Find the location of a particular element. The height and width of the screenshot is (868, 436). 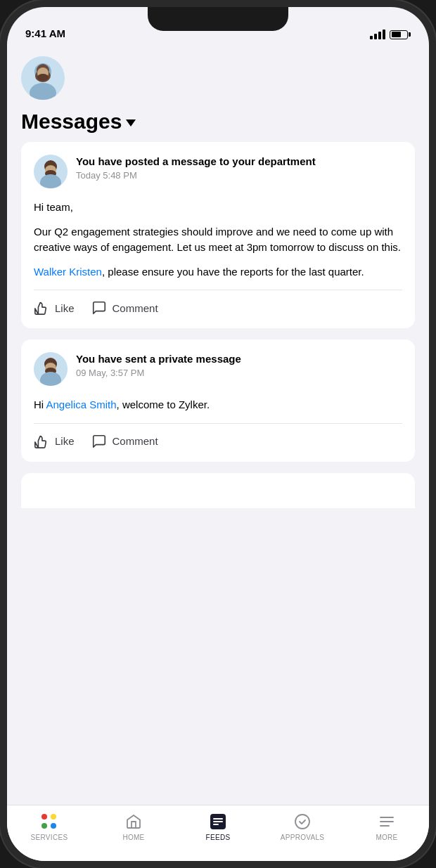

profile-section: Messages is located at coordinates (218, 93).